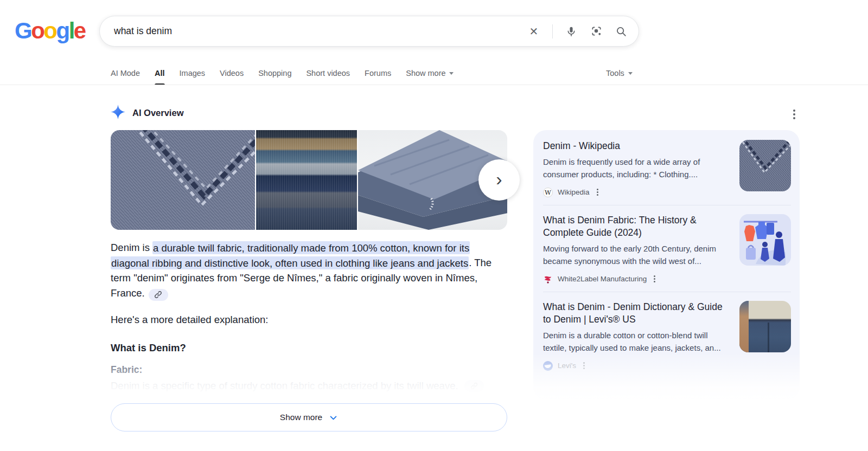  What do you see at coordinates (637, 313) in the screenshot?
I see `card-title: What is Denim - Denim Dictionary & Guide…` at bounding box center [637, 313].